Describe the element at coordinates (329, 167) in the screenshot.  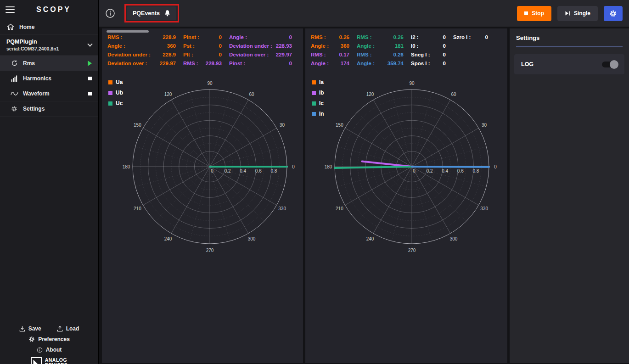
I see `svg-text: 180` at that location.